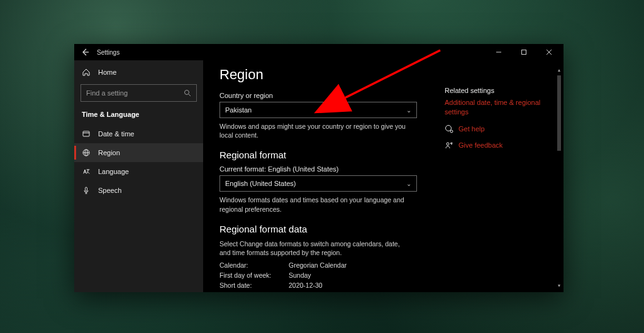 This screenshot has height=333, width=644. What do you see at coordinates (254, 276) in the screenshot?
I see `firstday-key: First day of week:` at bounding box center [254, 276].